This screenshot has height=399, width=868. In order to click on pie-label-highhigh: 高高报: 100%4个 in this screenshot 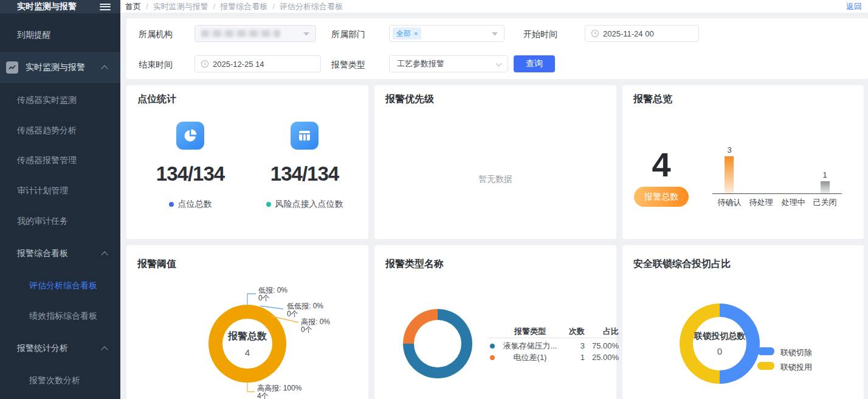, I will do `click(280, 392)`.